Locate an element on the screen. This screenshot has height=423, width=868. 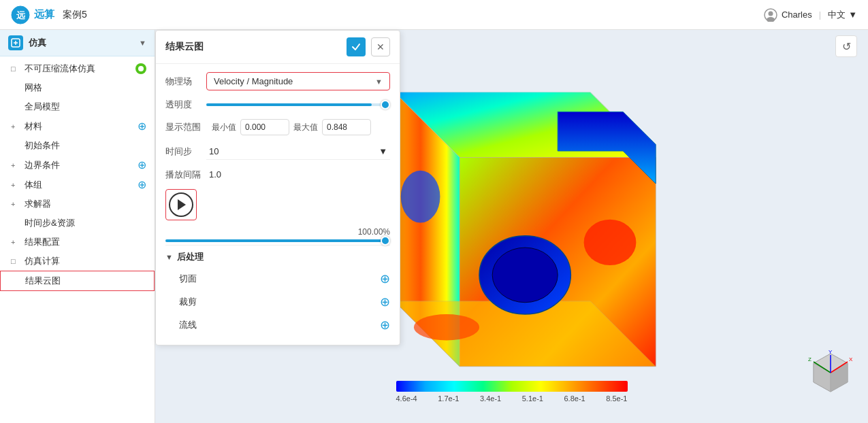
header-right: Charles | 中文 ▼ is located at coordinates (810, 15).